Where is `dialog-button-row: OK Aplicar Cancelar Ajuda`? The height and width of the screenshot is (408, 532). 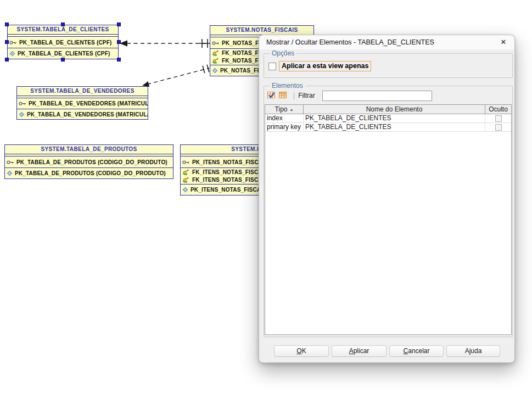
dialog-button-row: OK Aplicar Cancelar Ajuda is located at coordinates (387, 351).